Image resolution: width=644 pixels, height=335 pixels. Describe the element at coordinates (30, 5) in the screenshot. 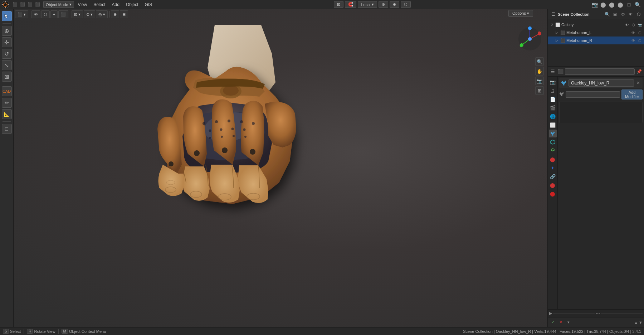

I see `shader-icon-btn: ⬛` at that location.